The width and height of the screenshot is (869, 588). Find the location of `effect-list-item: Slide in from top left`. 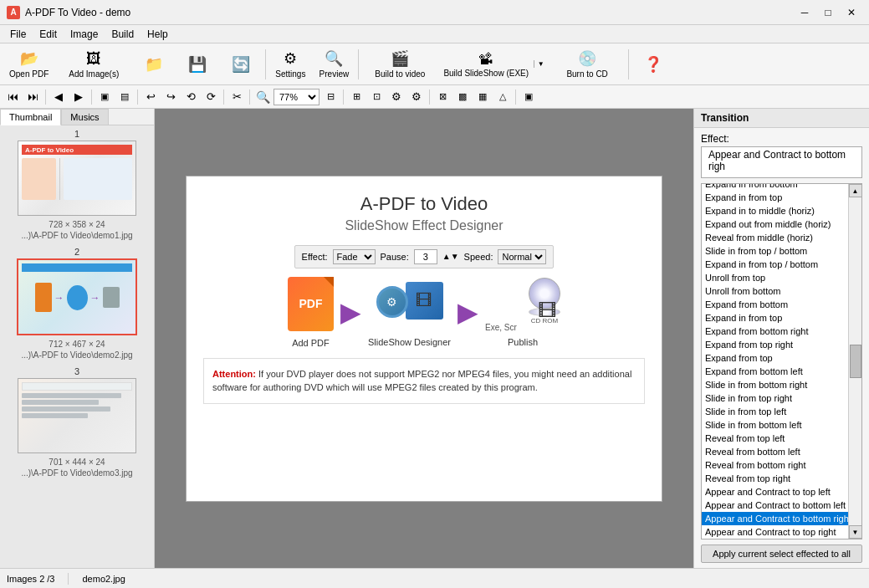

effect-list-item: Slide in from top left is located at coordinates (774, 412).